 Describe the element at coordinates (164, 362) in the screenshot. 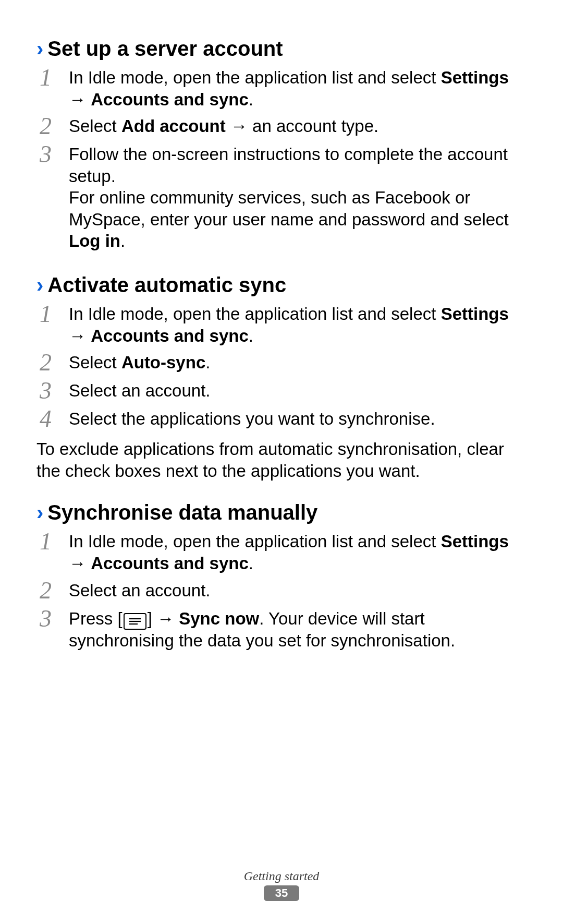

I see `step-text-bold: Auto-sync` at that location.